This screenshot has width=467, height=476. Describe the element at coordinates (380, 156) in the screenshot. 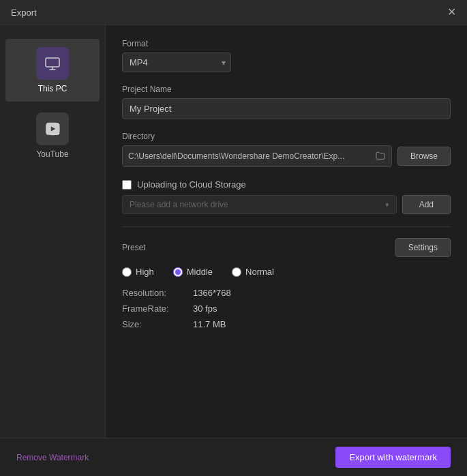

I see `folder-icon-button` at that location.